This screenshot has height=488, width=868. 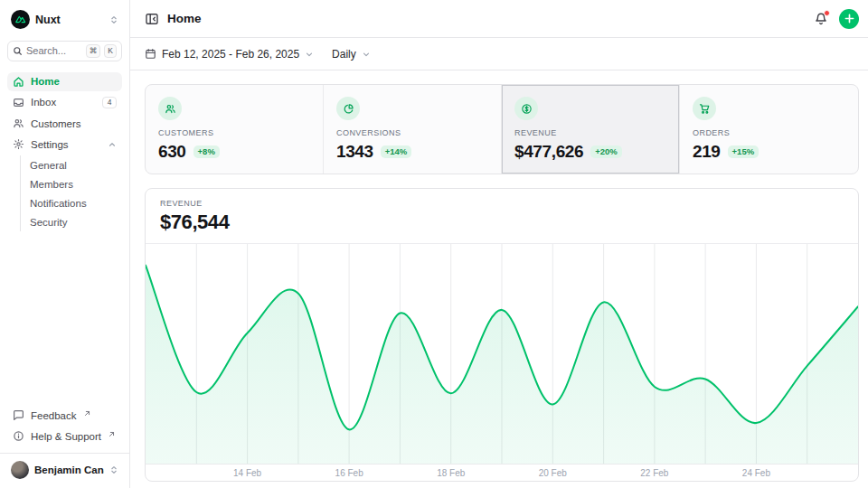 I want to click on sidebar-item-help-support: Help & Support, so click(x=65, y=436).